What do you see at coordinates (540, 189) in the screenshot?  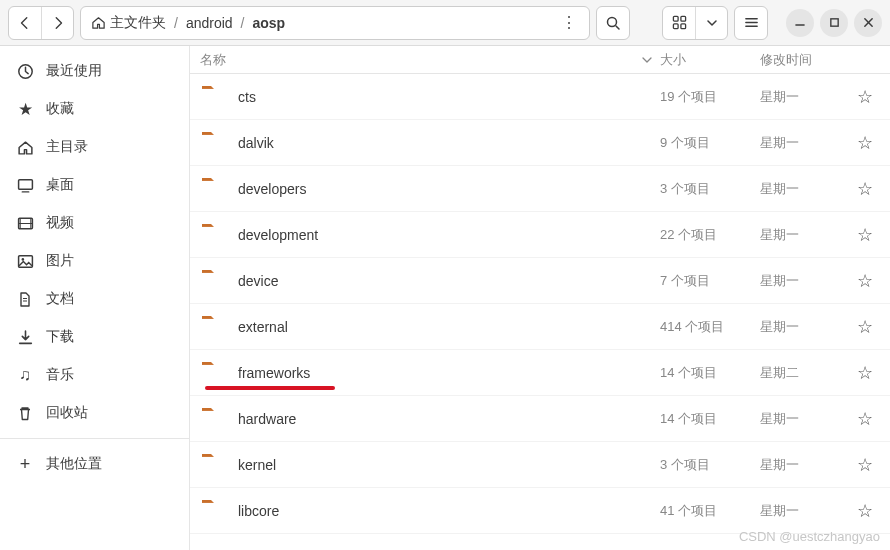 I see `folder-row: developers3 个项目星期一☆` at bounding box center [540, 189].